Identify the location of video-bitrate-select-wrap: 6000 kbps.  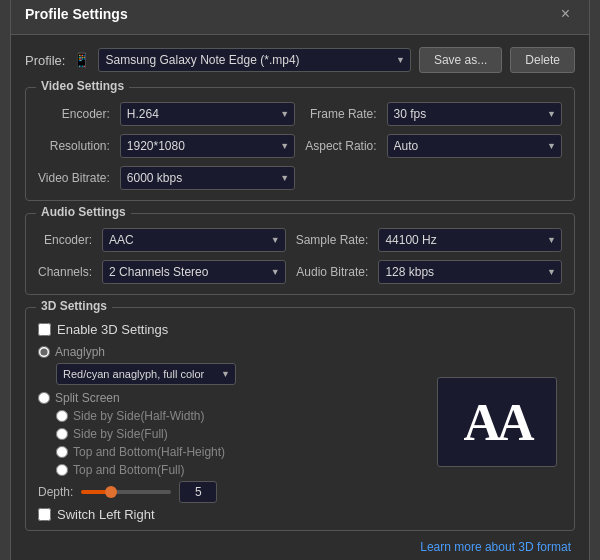
(208, 178).